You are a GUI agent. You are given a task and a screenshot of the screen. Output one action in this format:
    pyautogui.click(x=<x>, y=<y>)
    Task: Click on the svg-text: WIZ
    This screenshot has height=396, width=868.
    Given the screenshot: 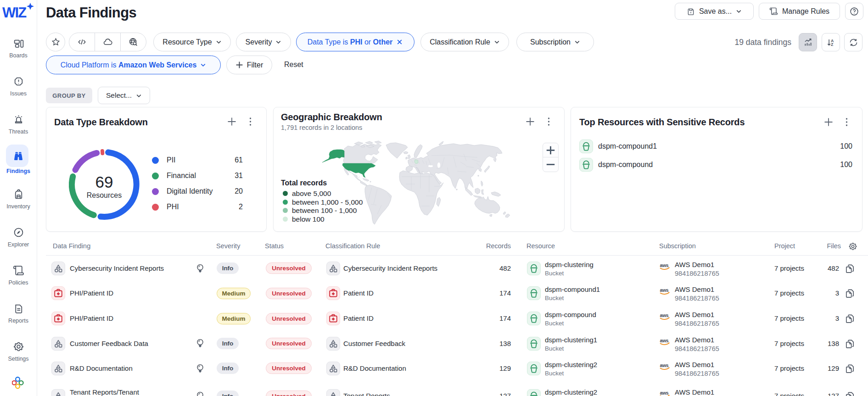 What is the action you would take?
    pyautogui.click(x=15, y=13)
    